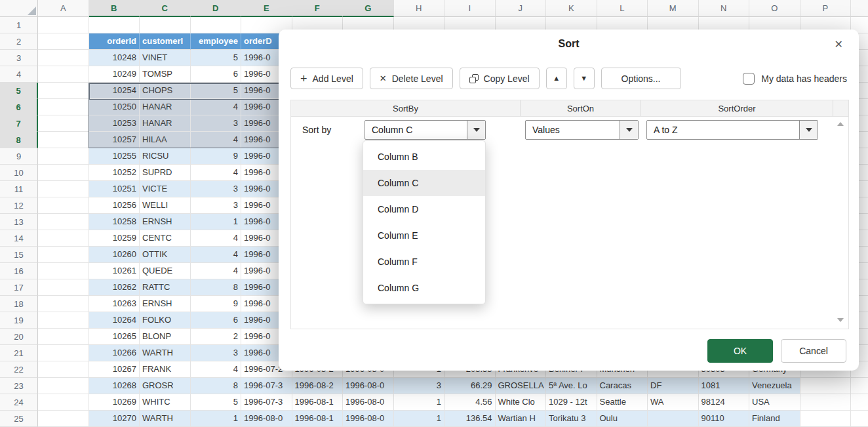 The width and height of the screenshot is (868, 427). I want to click on row-header-10: 10, so click(19, 173).